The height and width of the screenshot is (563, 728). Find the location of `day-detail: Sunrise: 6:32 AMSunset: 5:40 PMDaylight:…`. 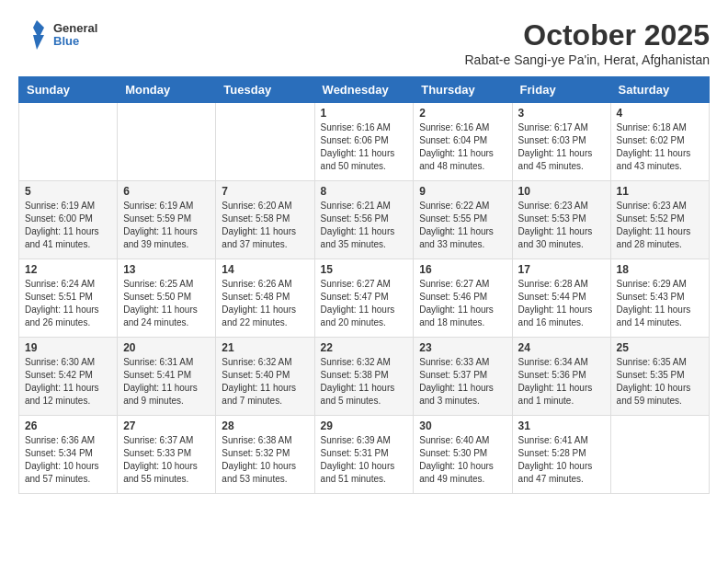

day-detail: Sunrise: 6:32 AMSunset: 5:40 PMDaylight:… is located at coordinates (265, 382).